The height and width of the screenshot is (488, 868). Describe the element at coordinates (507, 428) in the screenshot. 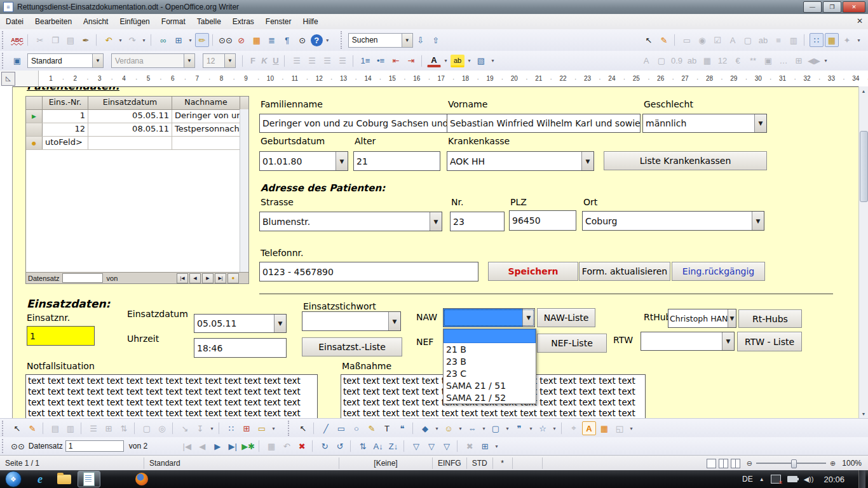

I see `flowchart-dropdown-icon: ▾` at that location.